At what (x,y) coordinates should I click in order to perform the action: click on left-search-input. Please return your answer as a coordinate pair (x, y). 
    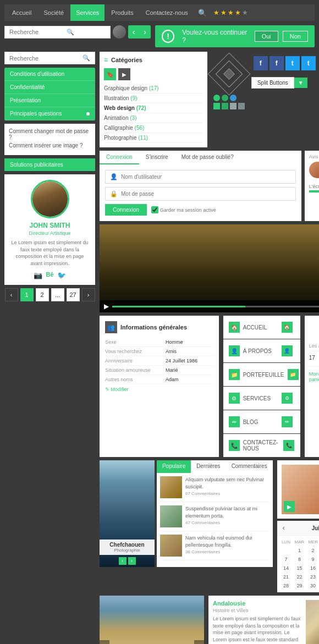
    Looking at the image, I should click on (46, 58).